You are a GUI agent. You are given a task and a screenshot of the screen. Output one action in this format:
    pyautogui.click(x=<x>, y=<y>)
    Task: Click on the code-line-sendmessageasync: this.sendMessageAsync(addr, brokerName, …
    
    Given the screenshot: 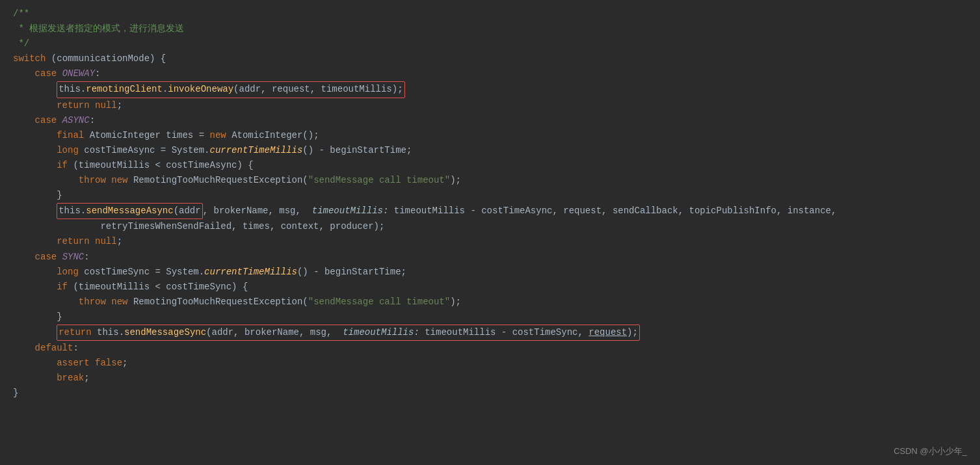 What is the action you would take?
    pyautogui.click(x=490, y=211)
    